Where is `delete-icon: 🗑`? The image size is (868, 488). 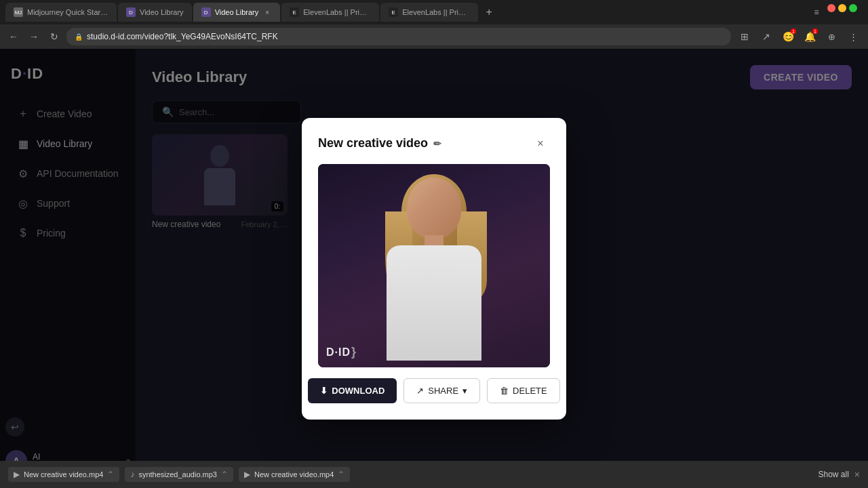 delete-icon: 🗑 is located at coordinates (505, 390).